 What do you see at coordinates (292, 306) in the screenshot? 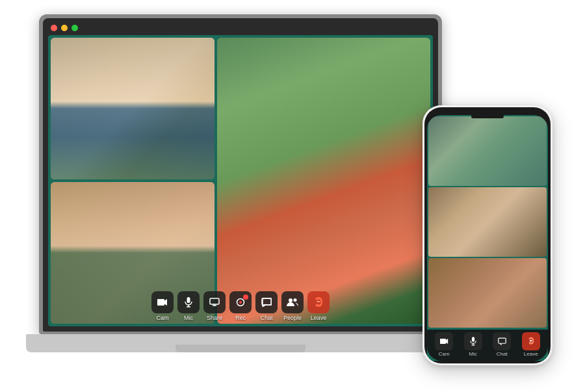
I see `people-button: People` at bounding box center [292, 306].